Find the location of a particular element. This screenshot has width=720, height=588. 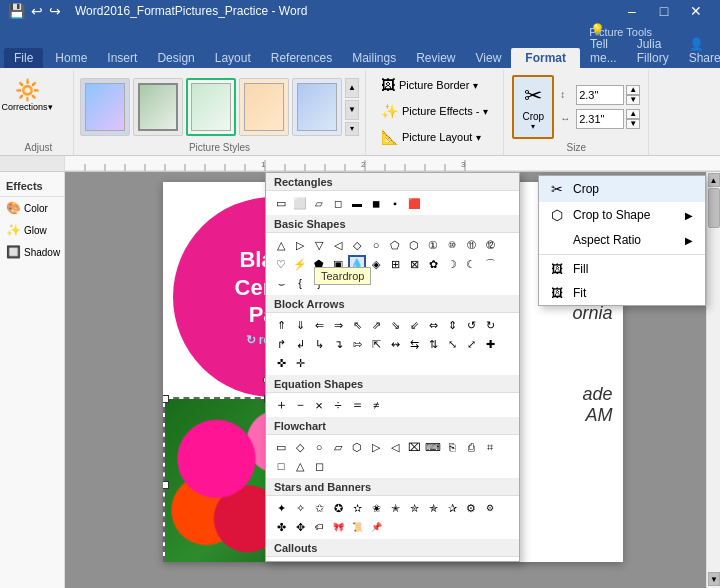

star-7: ✭ is located at coordinates (395, 508).